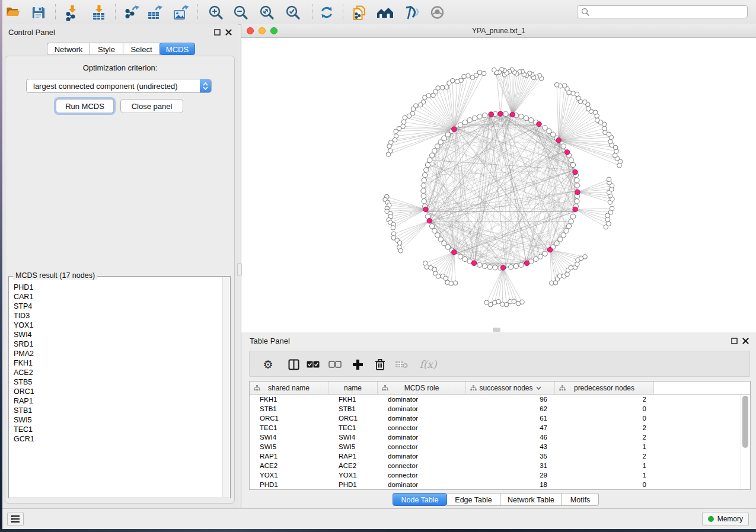 The width and height of the screenshot is (756, 532). I want to click on search-input, so click(669, 12).